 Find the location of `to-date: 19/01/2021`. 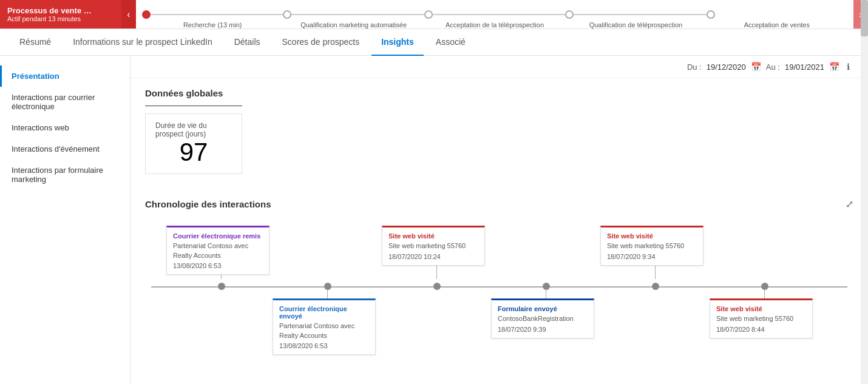

to-date: 19/01/2021 is located at coordinates (805, 67).